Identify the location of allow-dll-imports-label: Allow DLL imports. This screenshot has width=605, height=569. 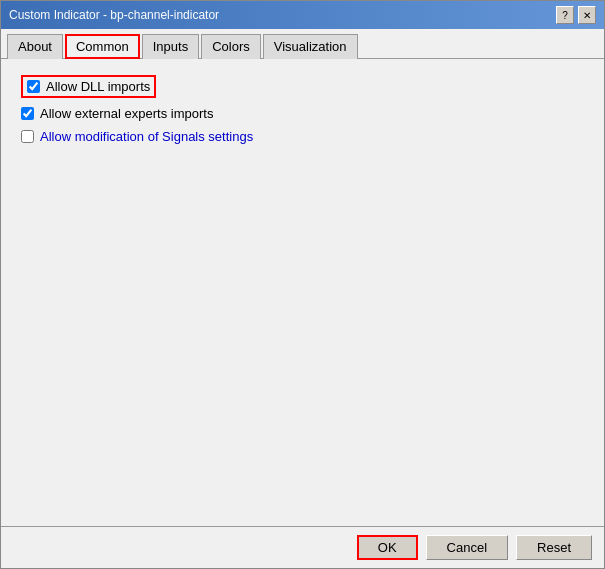
(98, 86).